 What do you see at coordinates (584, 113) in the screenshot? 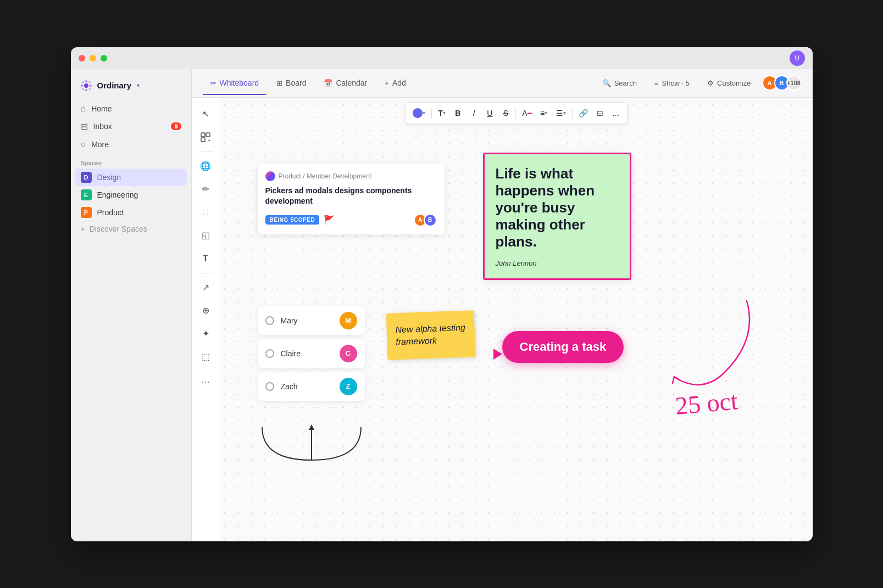
I see `link-button: 🔗` at bounding box center [584, 113].